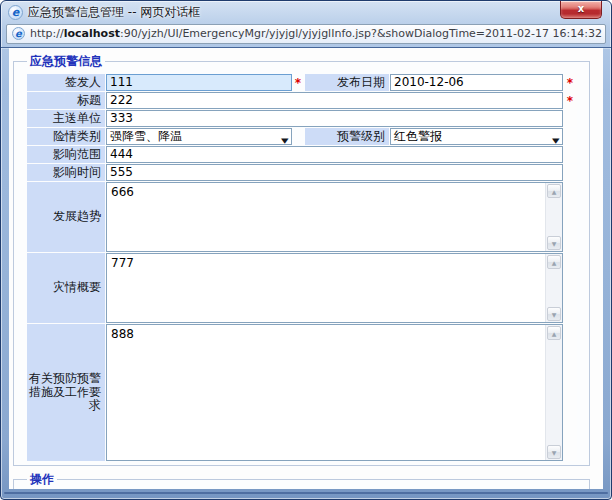  I want to click on trend-textarea: 666, so click(326, 217).